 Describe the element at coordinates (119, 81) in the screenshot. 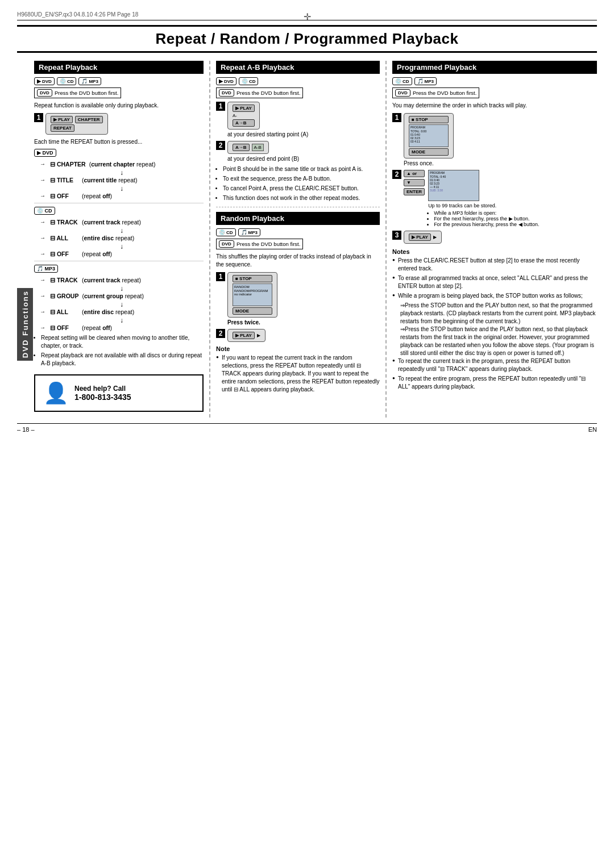

I see `repeat-icons-row: ▶ DVD 💿 CD 🎵 MP3` at that location.